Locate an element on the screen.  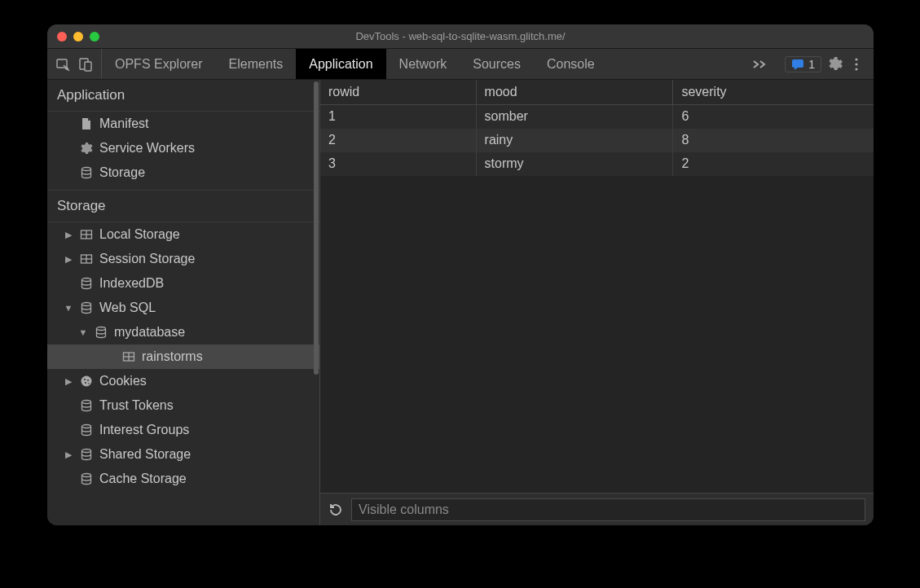
data-table: rowidmoodseverity 1somber62rainy83stormy… is located at coordinates (596, 128).